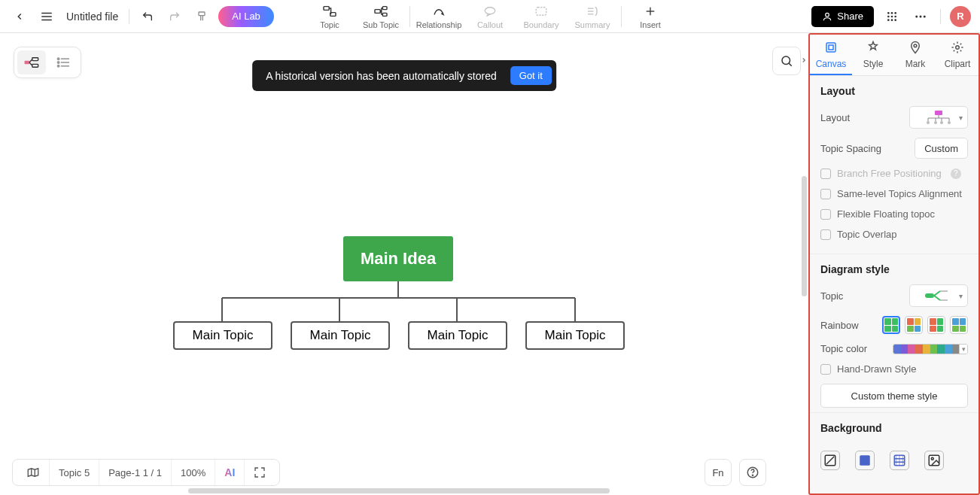 This screenshot has height=495, width=980. What do you see at coordinates (650, 17) in the screenshot?
I see `tool-insert: Insert` at bounding box center [650, 17].